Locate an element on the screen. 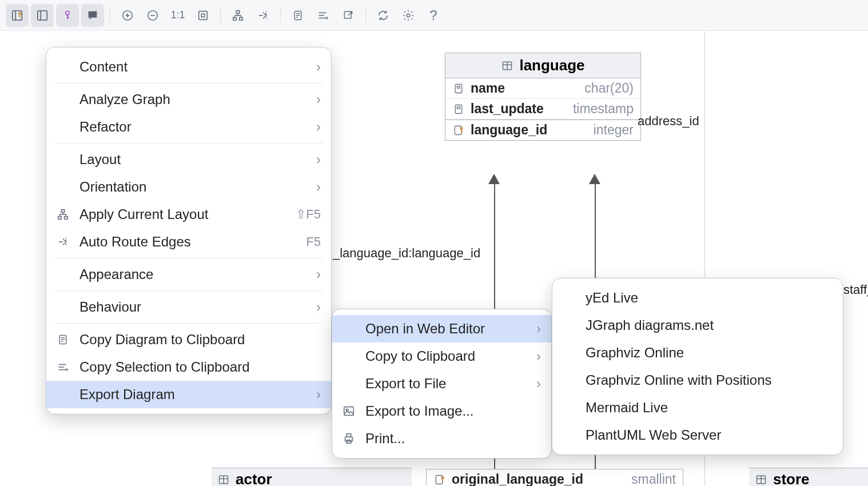  menu-item-copy-selection: Copy Selection to Clipboard is located at coordinates (189, 367).